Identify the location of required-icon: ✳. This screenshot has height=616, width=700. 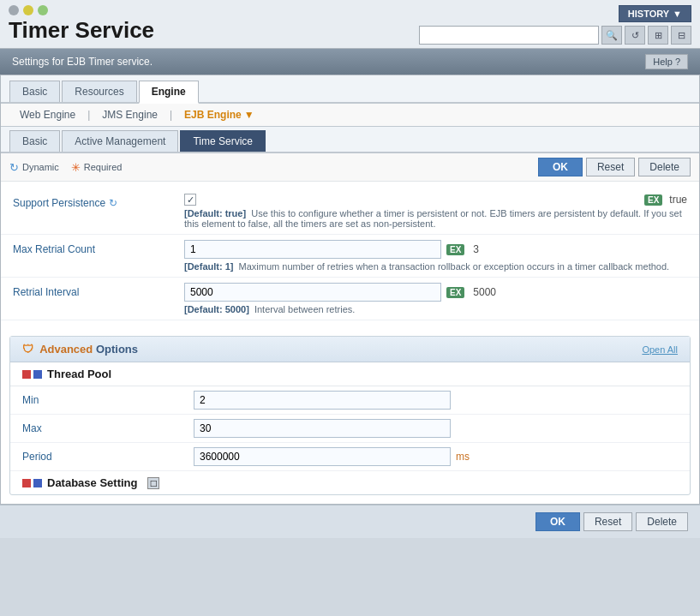
(75, 168).